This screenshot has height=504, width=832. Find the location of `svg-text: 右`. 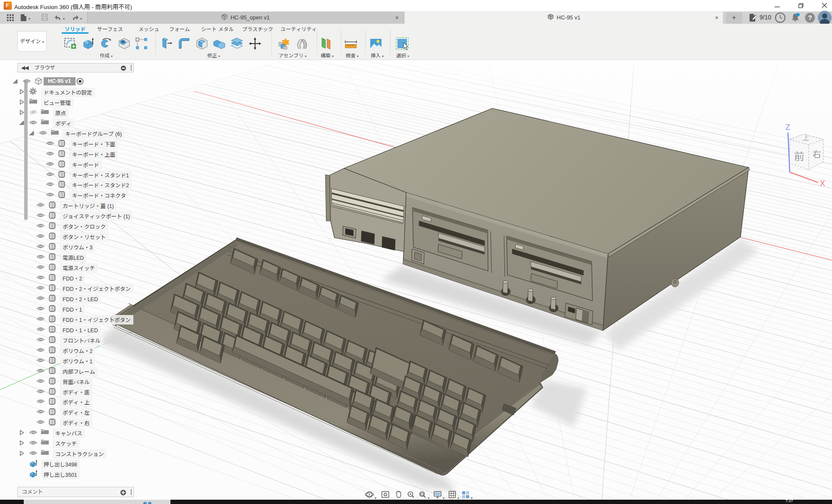

svg-text: 右 is located at coordinates (816, 154).